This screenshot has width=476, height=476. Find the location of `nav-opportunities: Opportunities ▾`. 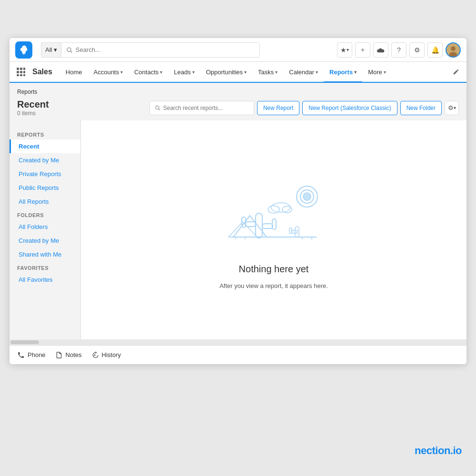

nav-opportunities: Opportunities ▾ is located at coordinates (227, 73).